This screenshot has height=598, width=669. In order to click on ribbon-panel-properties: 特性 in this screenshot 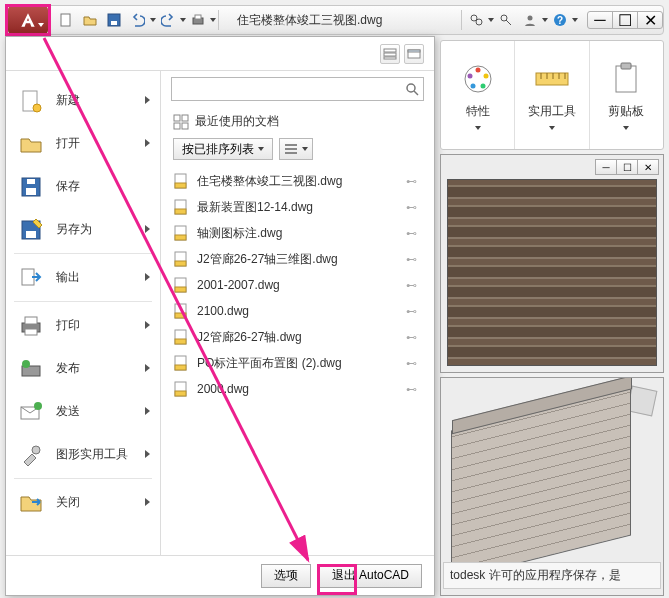, I will do `click(478, 95)`.